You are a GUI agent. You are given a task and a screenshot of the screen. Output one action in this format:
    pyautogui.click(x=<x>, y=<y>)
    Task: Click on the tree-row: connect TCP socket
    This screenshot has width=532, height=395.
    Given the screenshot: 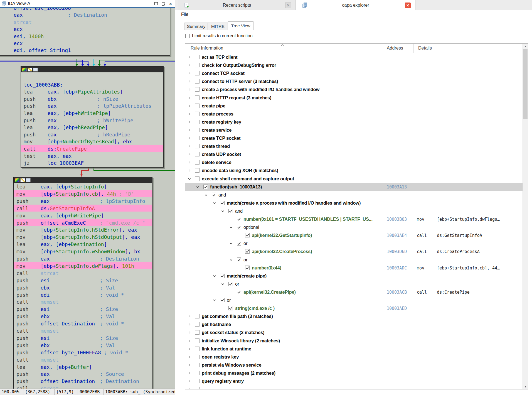 What is the action you would take?
    pyautogui.click(x=354, y=73)
    